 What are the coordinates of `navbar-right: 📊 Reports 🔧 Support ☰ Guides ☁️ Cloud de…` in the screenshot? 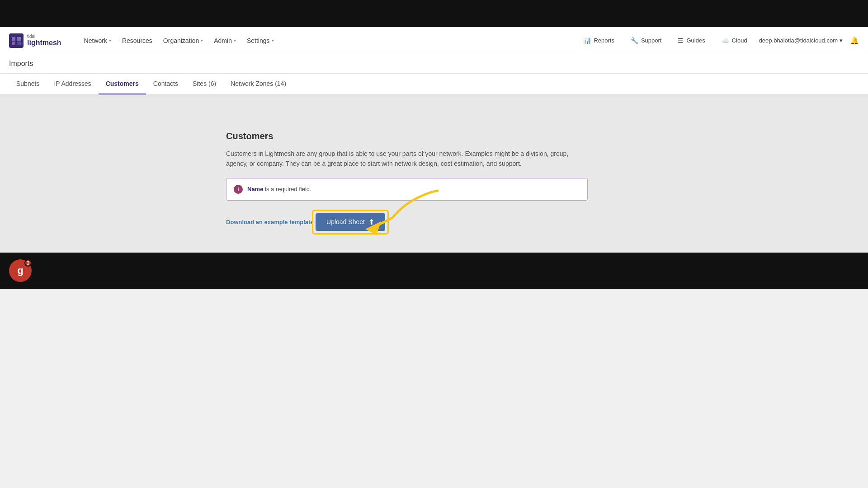 It's located at (719, 41).